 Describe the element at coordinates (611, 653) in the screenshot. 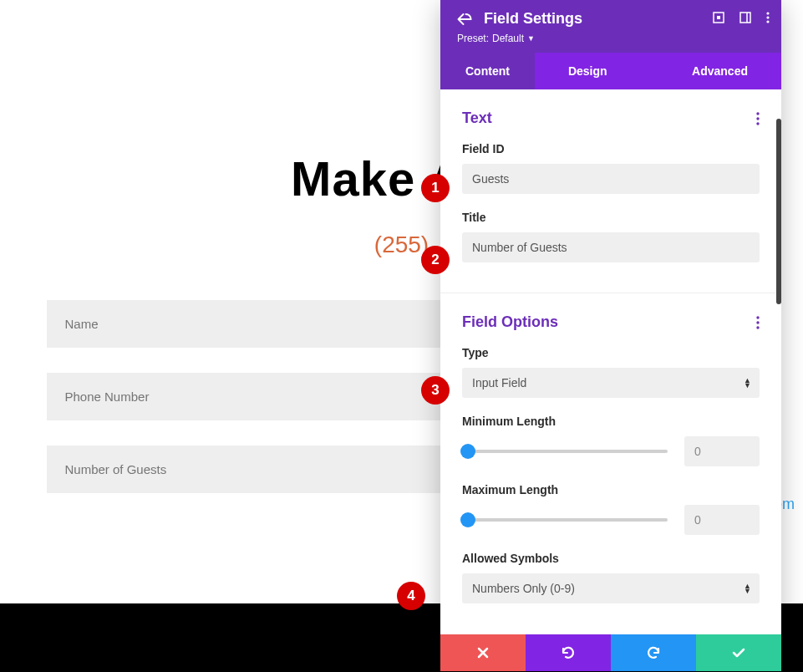

I see `panel-footer` at that location.